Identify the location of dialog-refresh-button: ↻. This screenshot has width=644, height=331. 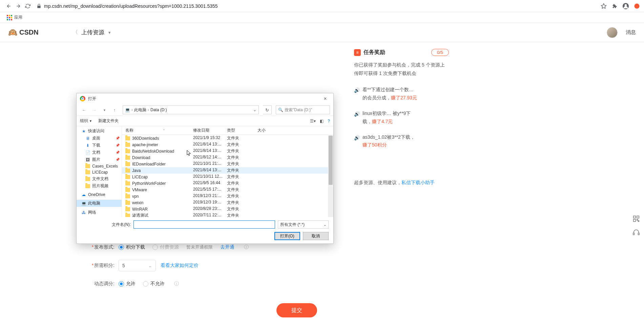
(267, 110).